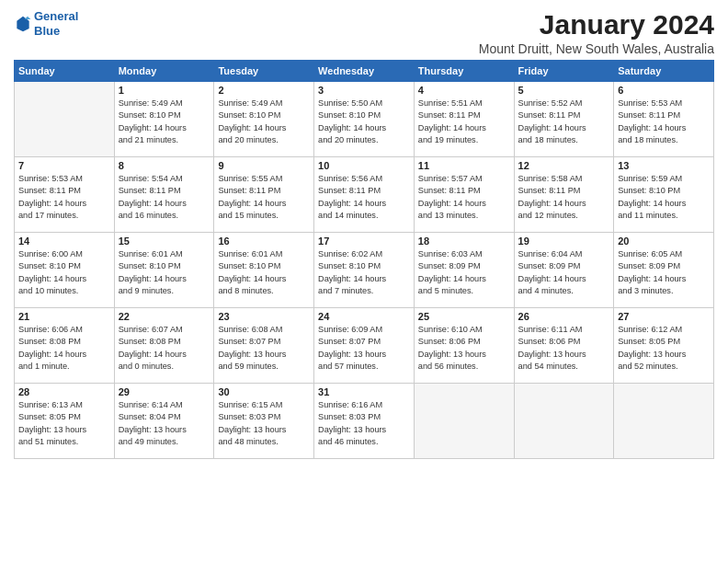 Image resolution: width=728 pixels, height=563 pixels. What do you see at coordinates (64, 195) in the screenshot?
I see `day-cell: 7Sunrise: 5:53 AM Sunset: 8:11 PM Daylig…` at bounding box center [64, 195].